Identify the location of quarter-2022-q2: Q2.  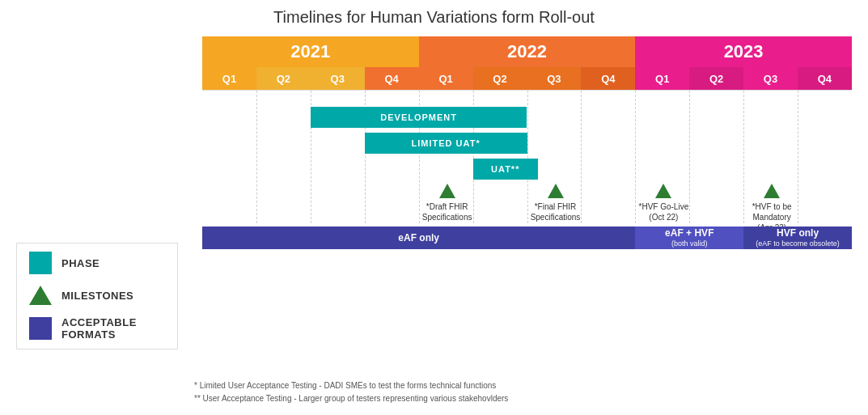
(500, 78).